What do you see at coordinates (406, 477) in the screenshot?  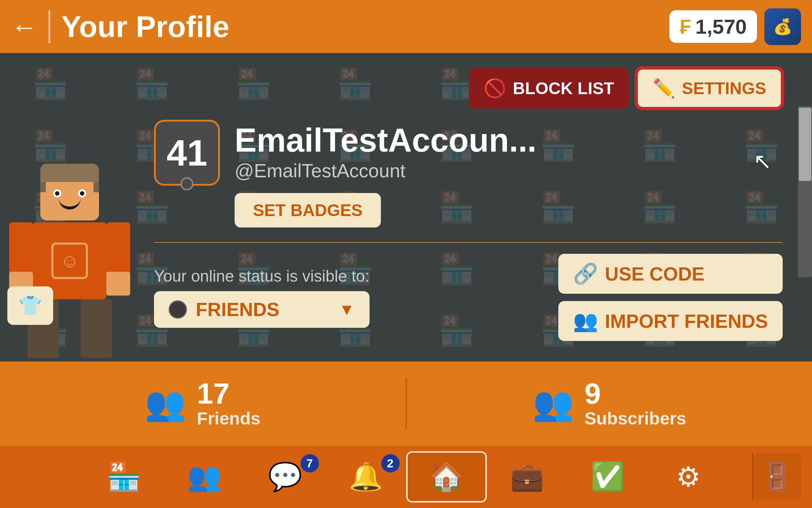 I see `bottom-nav: 🏪 👥 💬 7 🔔 2 🏠 💼 ✅ ⚙ 🚪` at bounding box center [406, 477].